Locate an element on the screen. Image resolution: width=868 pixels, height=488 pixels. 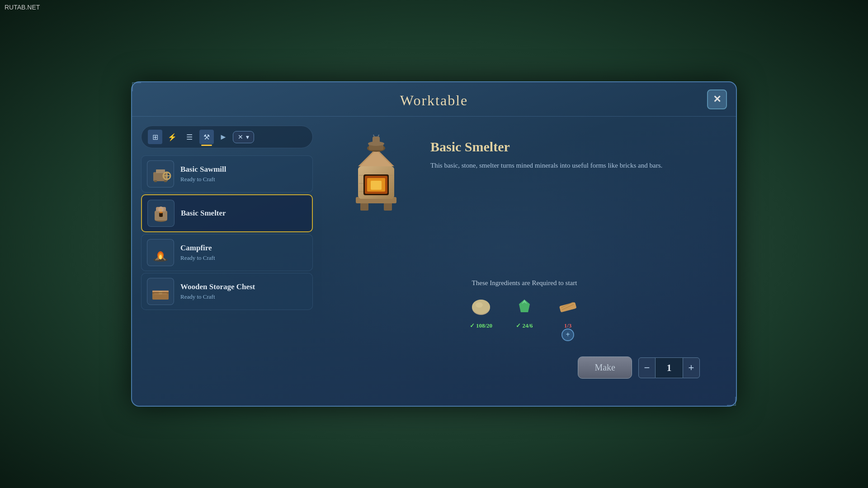
ingredient-plus-button: + is located at coordinates (568, 335).